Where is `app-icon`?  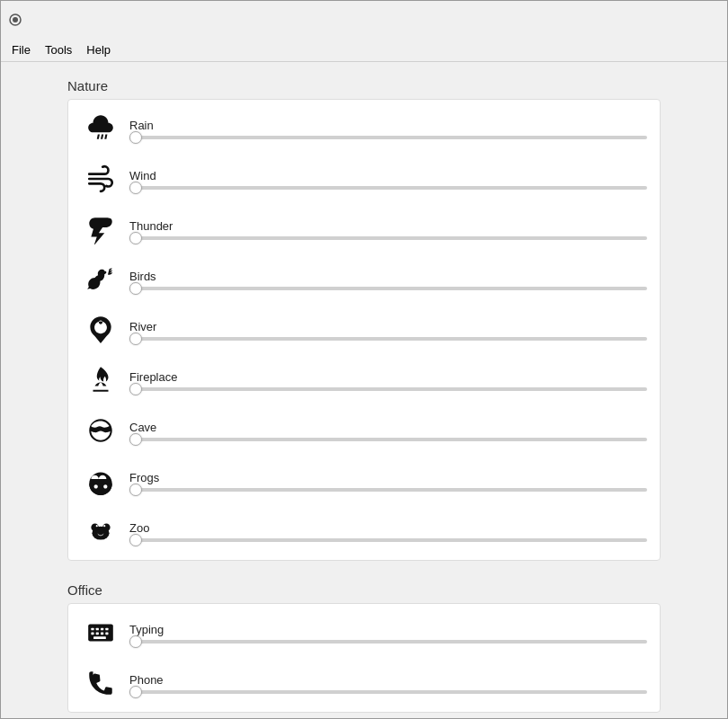
app-icon is located at coordinates (15, 20).